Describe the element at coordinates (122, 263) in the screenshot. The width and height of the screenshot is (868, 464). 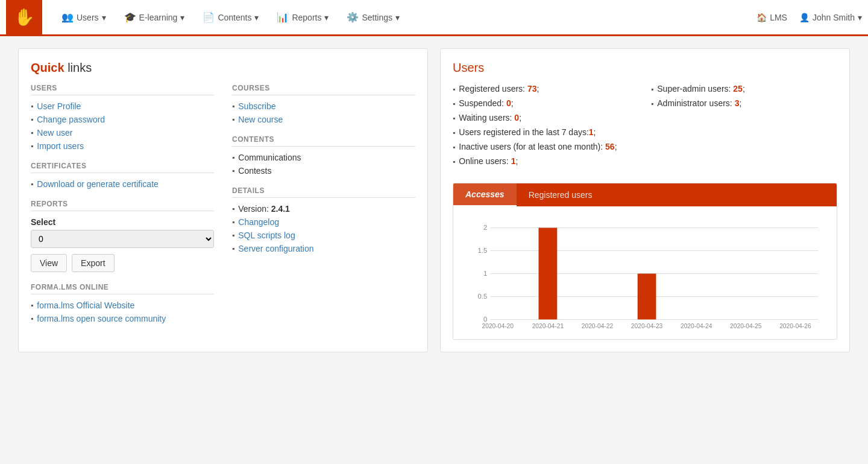
I see `reports-buttons: View Export` at that location.